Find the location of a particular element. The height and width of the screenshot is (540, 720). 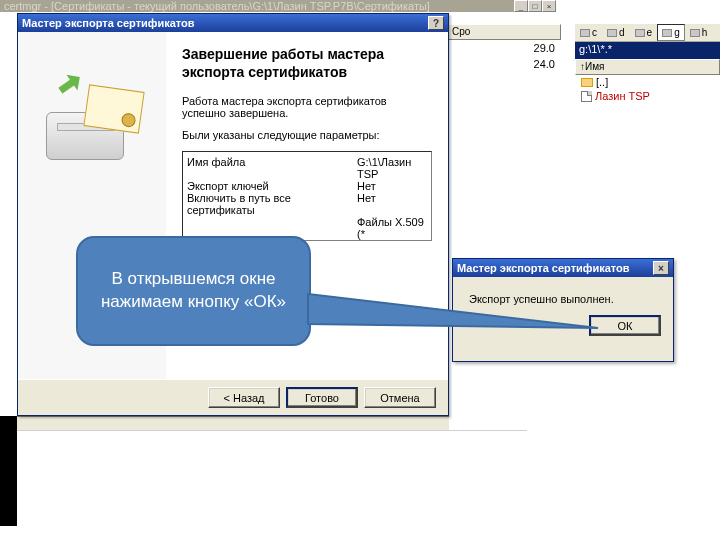

callout-text: В открывшемся окне нажимаем кнопку «ОК» is located at coordinates (194, 291).